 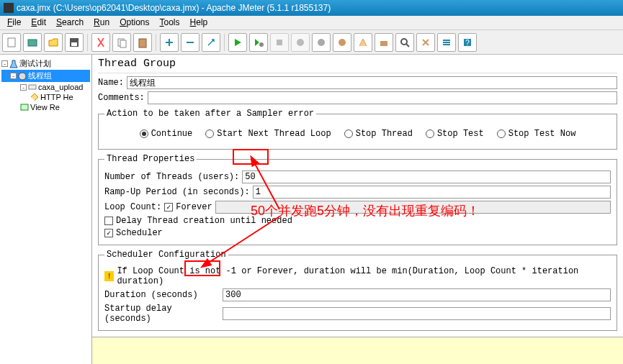 I want to click on tree-http-sampler: HTTP He, so click(x=46, y=97).